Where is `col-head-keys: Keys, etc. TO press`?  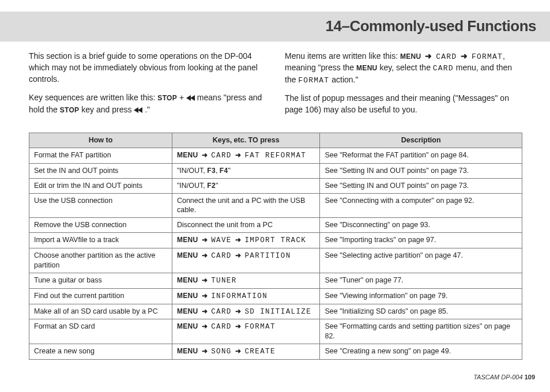
col-head-keys: Keys, etc. TO press is located at coordinates (246, 141).